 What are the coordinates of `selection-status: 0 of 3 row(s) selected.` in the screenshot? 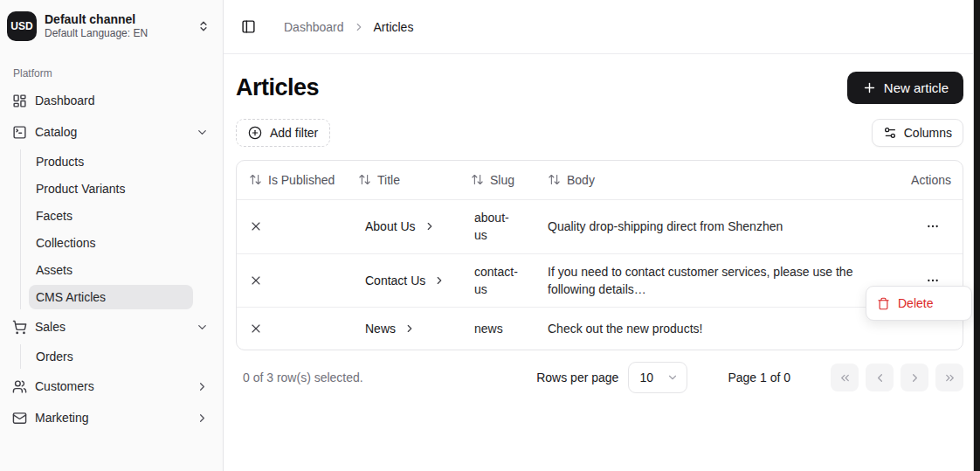 It's located at (386, 377).